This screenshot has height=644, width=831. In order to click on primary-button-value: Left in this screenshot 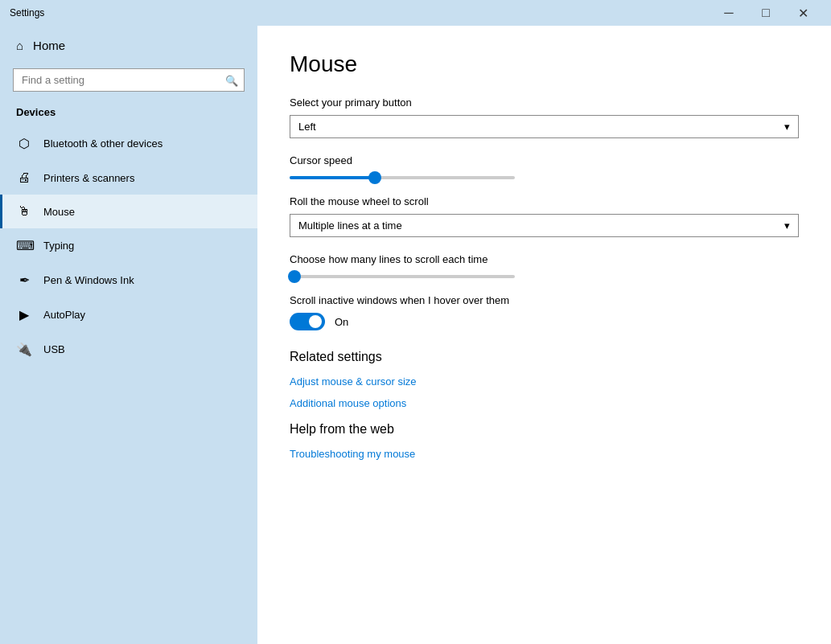, I will do `click(307, 127)`.